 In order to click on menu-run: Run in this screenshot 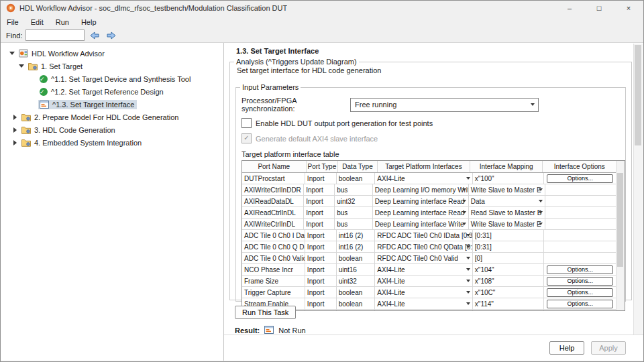, I will do `click(62, 21)`.